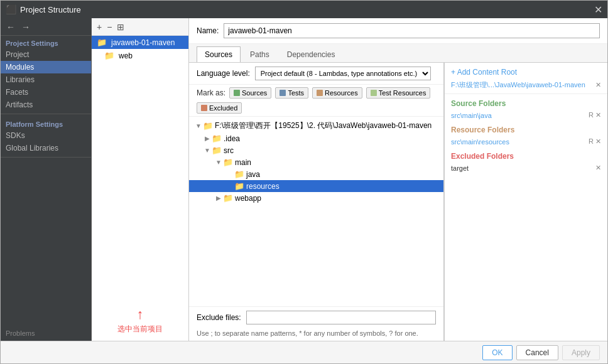  What do you see at coordinates (291, 93) in the screenshot?
I see `mark-tests-button: Tests` at bounding box center [291, 93].